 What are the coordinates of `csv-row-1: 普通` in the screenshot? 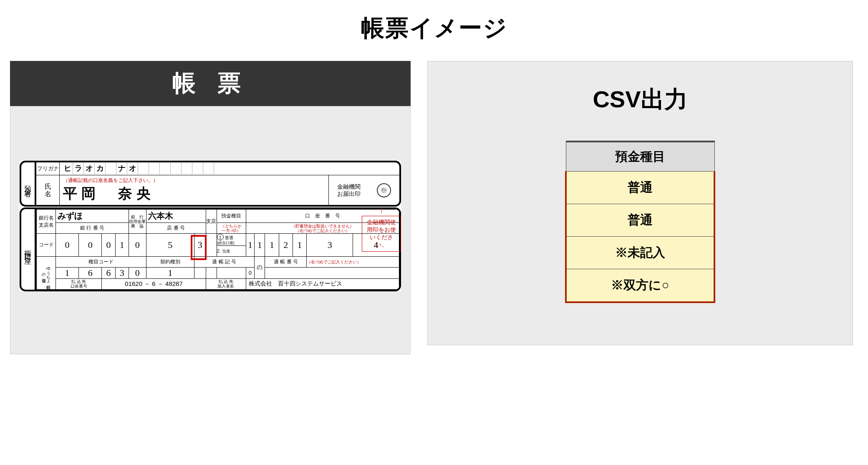 It's located at (640, 220).